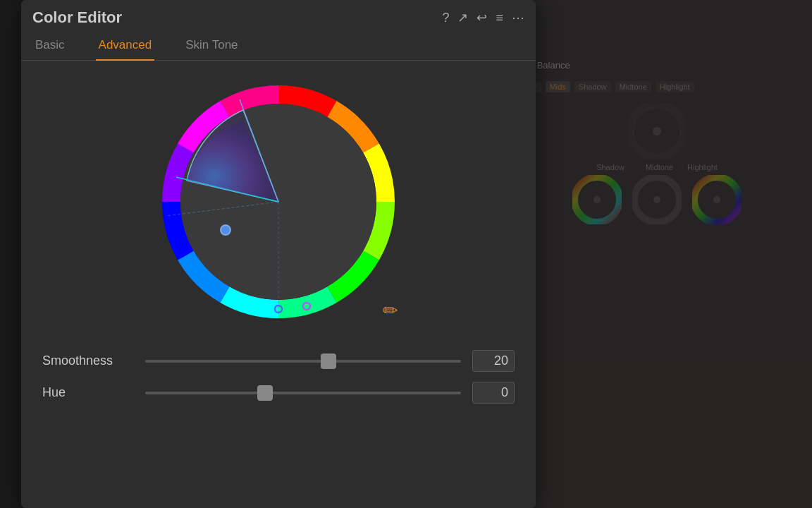  What do you see at coordinates (493, 392) in the screenshot?
I see `hue-value: 0` at bounding box center [493, 392].